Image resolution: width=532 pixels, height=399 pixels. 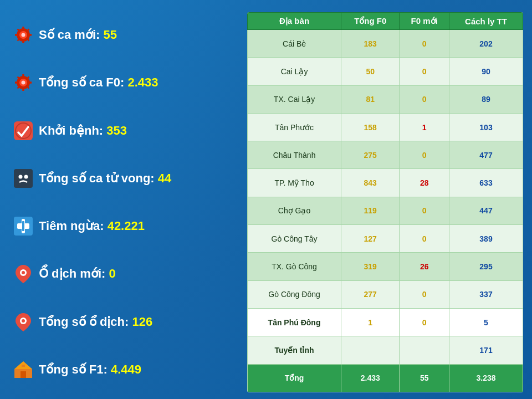 I want to click on total-outbreaks-text: Tổng số ổ dịch: 126, so click(x=95, y=322).